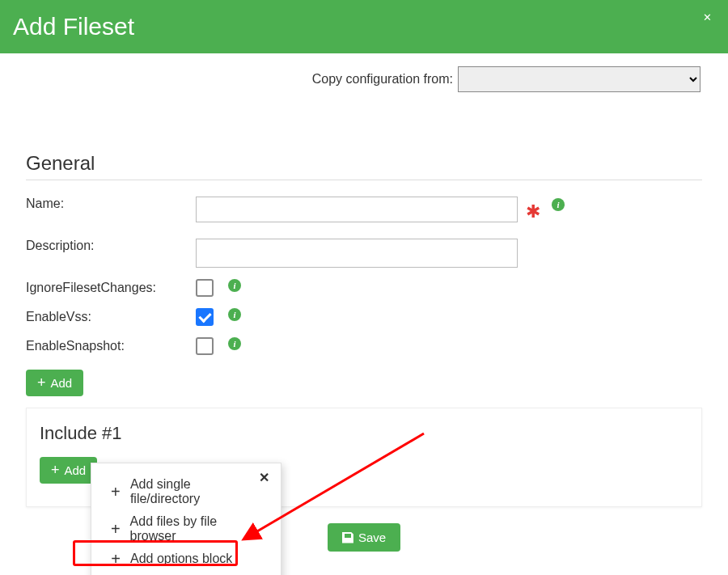  What do you see at coordinates (357, 253) in the screenshot?
I see `description-input` at bounding box center [357, 253].